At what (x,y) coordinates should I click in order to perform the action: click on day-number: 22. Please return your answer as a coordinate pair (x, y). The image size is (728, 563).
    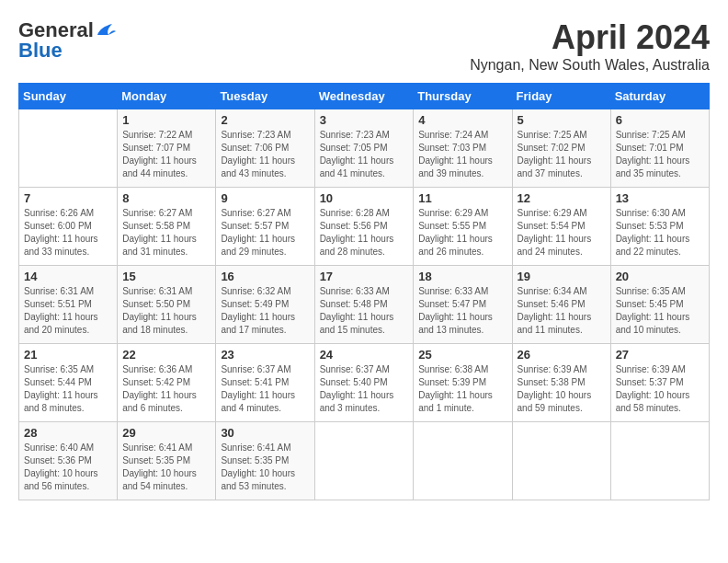
    Looking at the image, I should click on (166, 355).